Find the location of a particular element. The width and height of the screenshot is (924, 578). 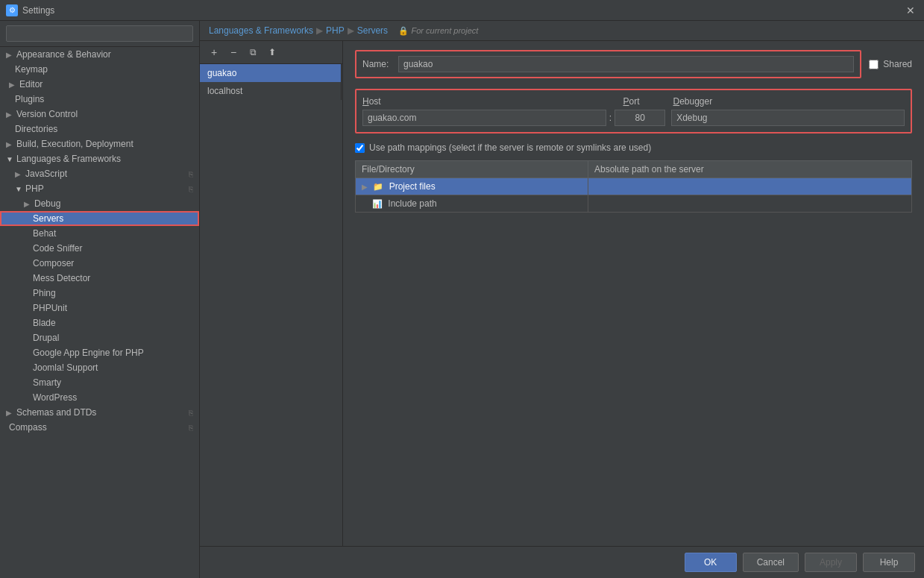

host-input is located at coordinates (485, 118).